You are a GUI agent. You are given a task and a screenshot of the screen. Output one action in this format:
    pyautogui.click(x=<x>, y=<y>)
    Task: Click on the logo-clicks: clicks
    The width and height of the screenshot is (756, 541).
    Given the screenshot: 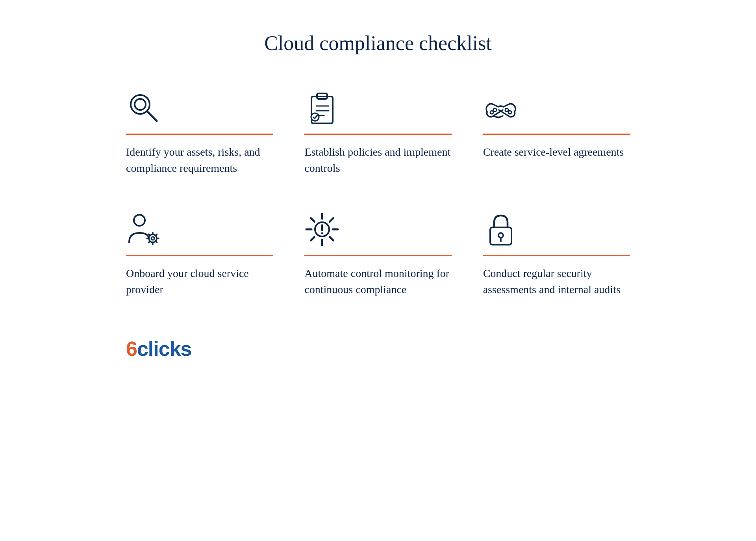 What is the action you would take?
    pyautogui.click(x=165, y=349)
    